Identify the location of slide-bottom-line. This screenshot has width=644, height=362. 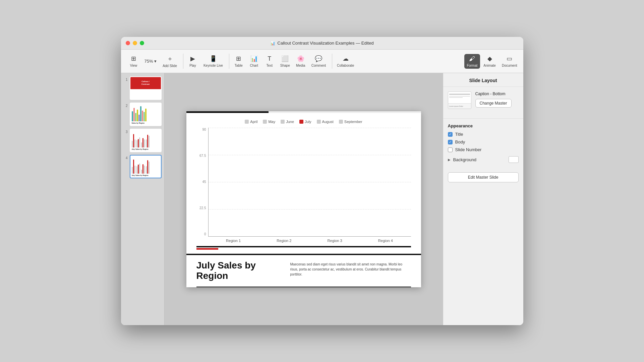
(304, 287).